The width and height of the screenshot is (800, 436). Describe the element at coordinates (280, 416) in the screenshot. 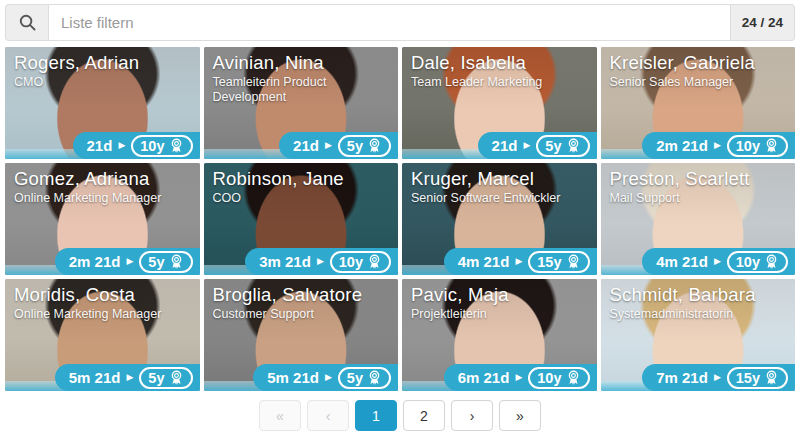

I see `pagination-first: «` at that location.